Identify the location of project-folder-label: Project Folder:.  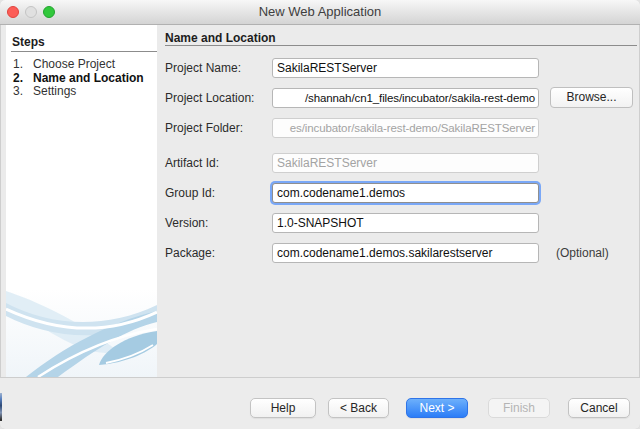
(217, 128).